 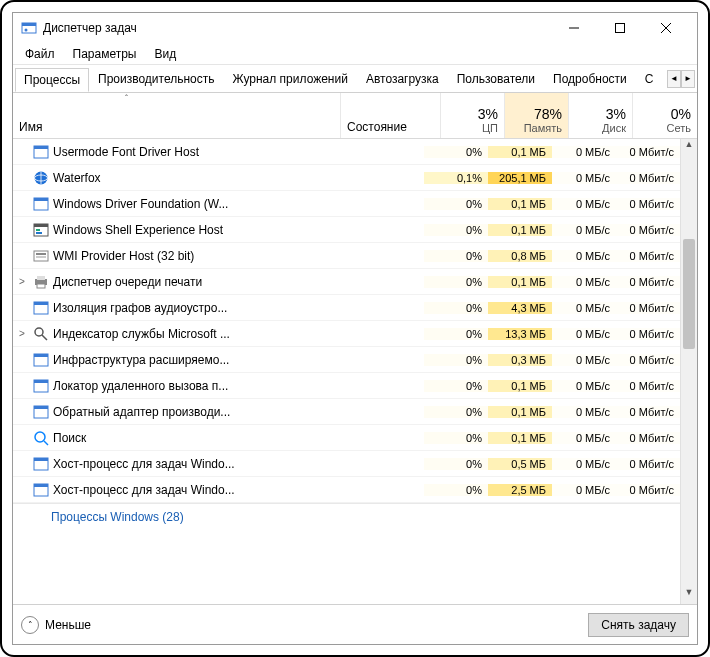 What do you see at coordinates (520, 178) in the screenshot?
I see `memory-cell: 205,1 МБ` at bounding box center [520, 178].